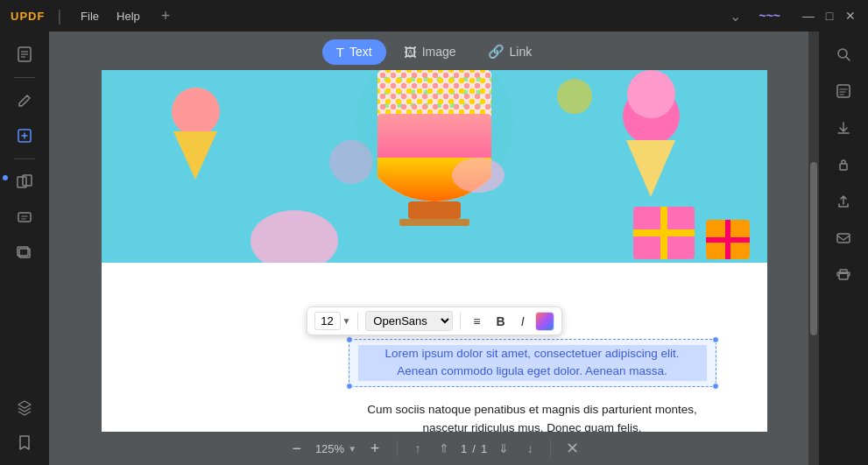 This screenshot has width=868, height=465. Describe the element at coordinates (25, 136) in the screenshot. I see `sidebar-icon-annotate` at that location.